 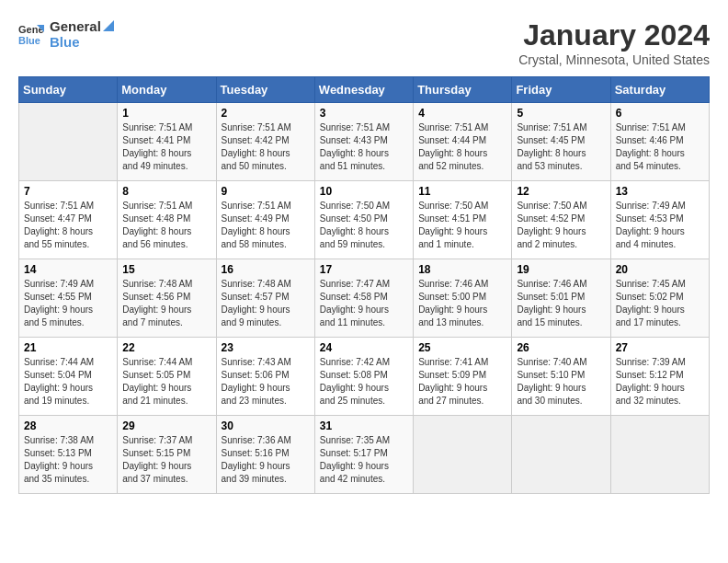 I want to click on day-number: 24, so click(x=364, y=348).